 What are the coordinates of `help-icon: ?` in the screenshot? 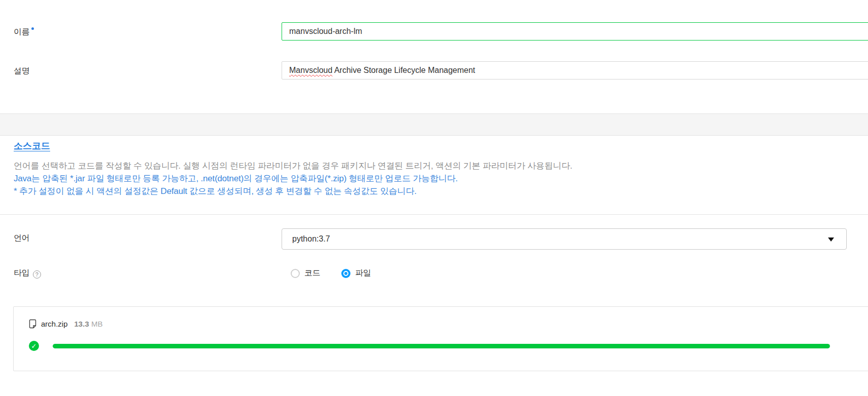 It's located at (37, 274).